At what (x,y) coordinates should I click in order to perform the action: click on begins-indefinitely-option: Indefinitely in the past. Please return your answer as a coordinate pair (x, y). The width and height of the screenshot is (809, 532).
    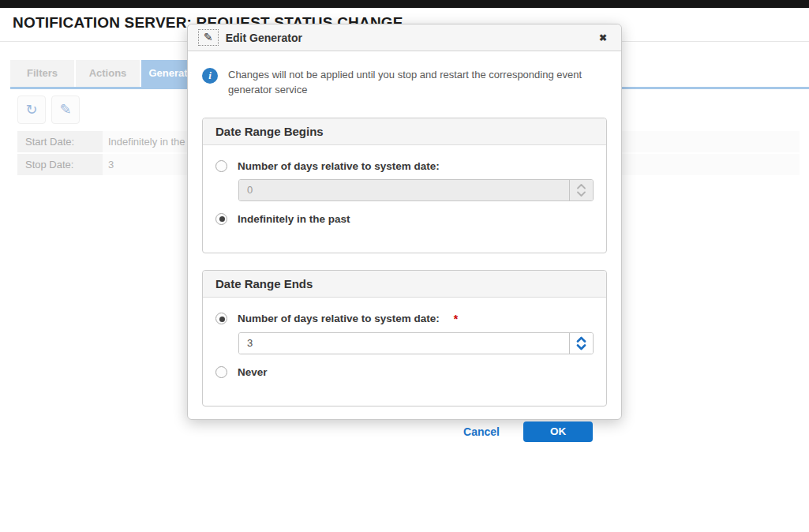
    Looking at the image, I should click on (404, 219).